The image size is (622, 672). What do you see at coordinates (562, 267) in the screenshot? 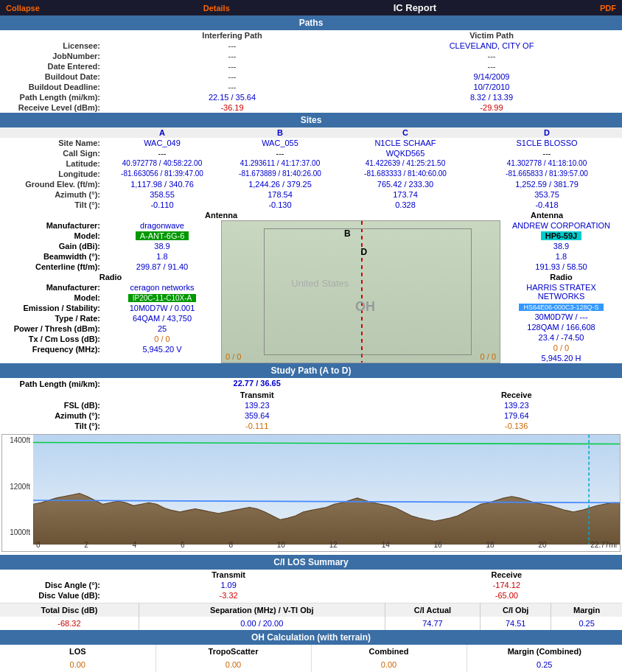
I see `cl-d: 191.93 / 58.50` at bounding box center [562, 267].